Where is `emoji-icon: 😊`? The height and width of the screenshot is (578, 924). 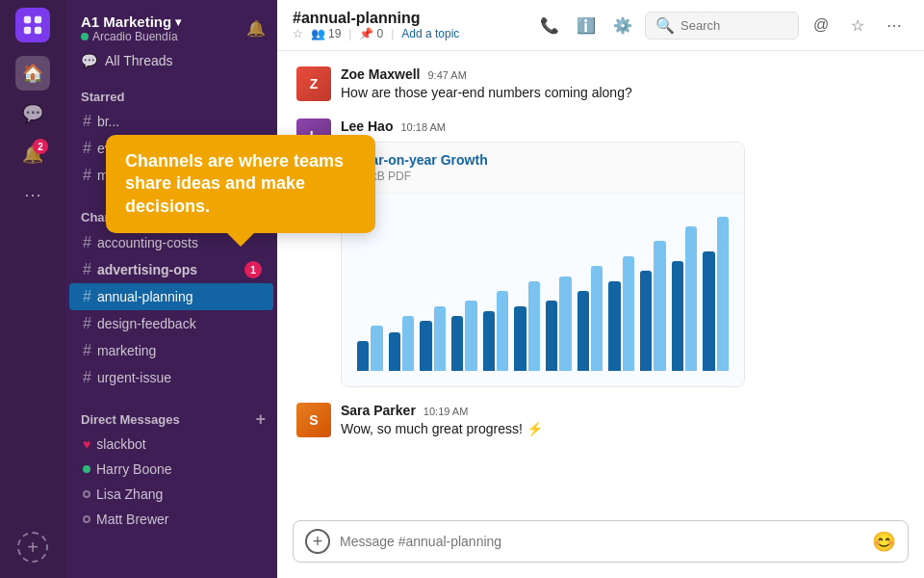
emoji-icon: 😊 is located at coordinates (884, 541).